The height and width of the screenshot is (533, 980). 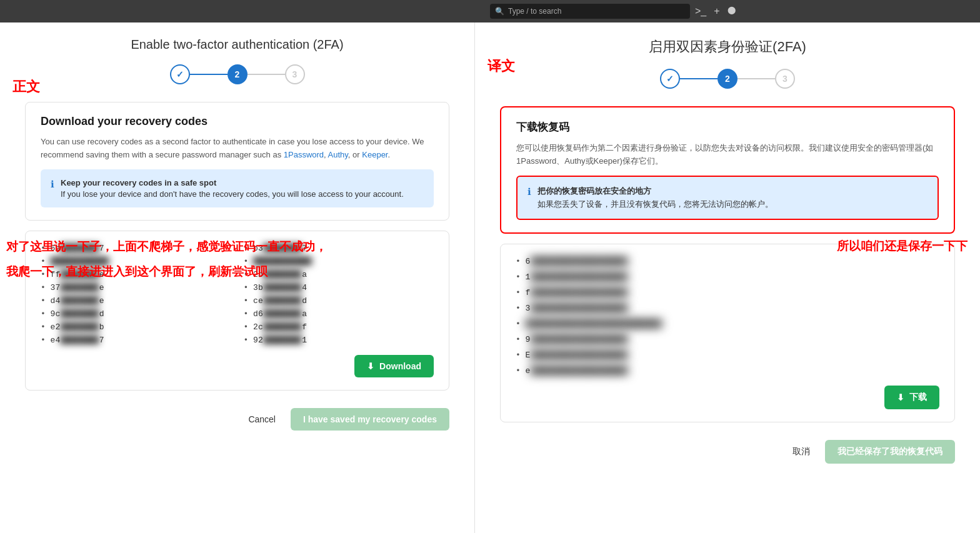 I want to click on bottom-actions-right: 取消 我已经保存了我的恢复代码, so click(x=728, y=448).